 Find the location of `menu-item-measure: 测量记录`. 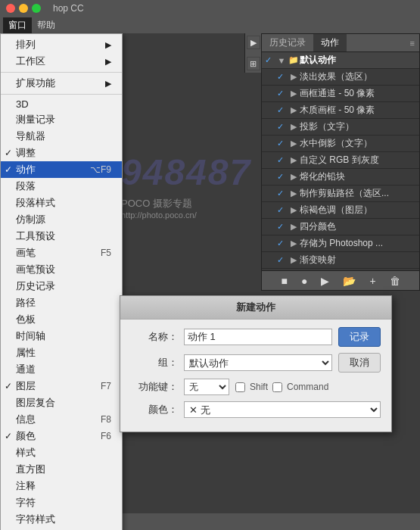

menu-item-measure: 测量记录 is located at coordinates (61, 120).